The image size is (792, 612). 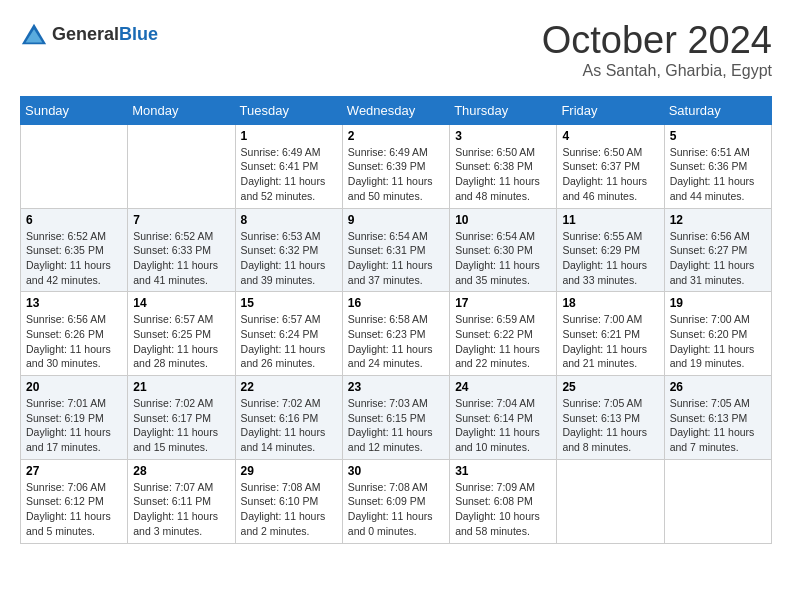 What do you see at coordinates (718, 342) in the screenshot?
I see `cell-content: Sunrise: 7:00 AMSunset: 6:20 PMDaylight:…` at bounding box center [718, 342].